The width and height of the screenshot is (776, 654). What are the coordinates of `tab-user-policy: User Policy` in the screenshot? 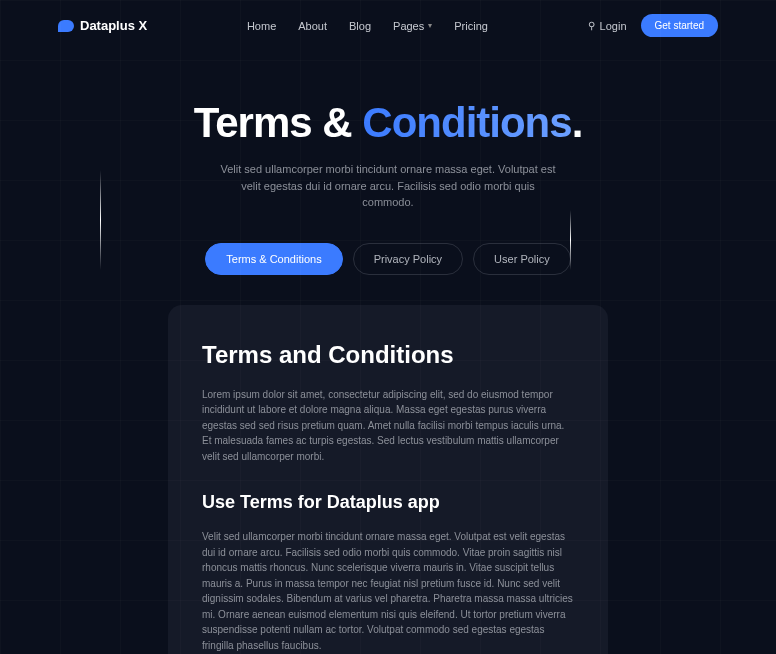 It's located at (522, 259).